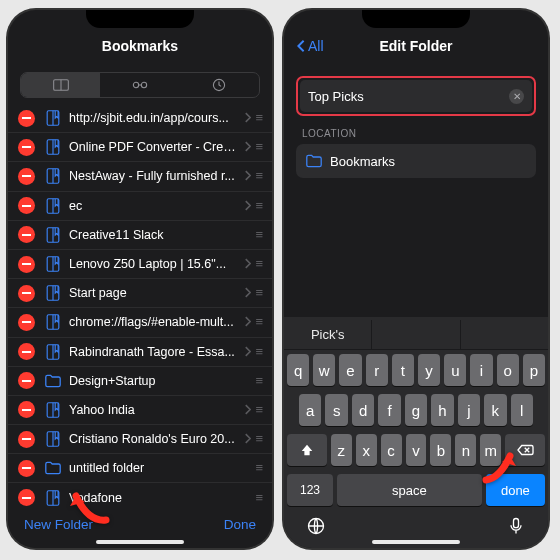 This screenshot has width=560, height=560. What do you see at coordinates (310, 46) in the screenshot?
I see `back-button: All` at bounding box center [310, 46].